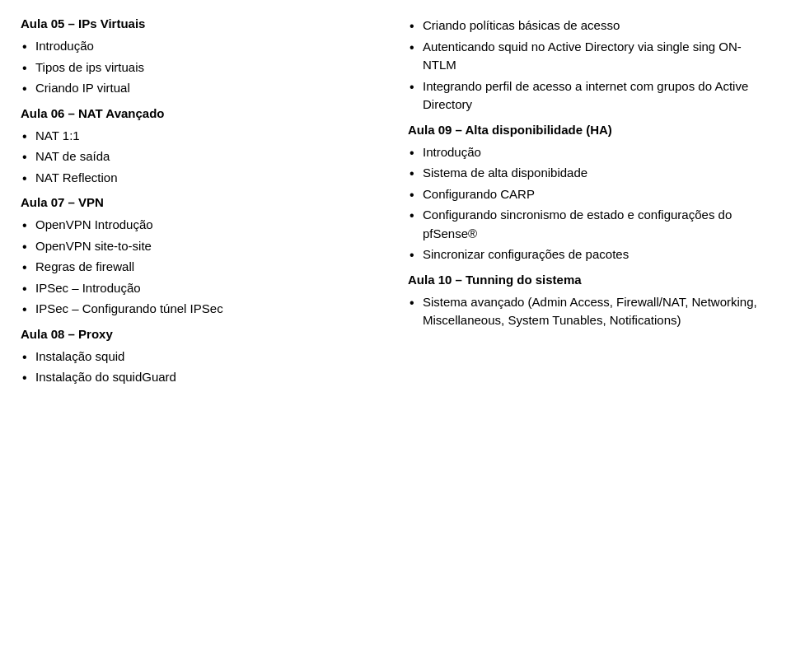  What do you see at coordinates (589, 66) in the screenshot?
I see `right-intro-list: Criando políticas básicas de acesso Aute…` at bounding box center [589, 66].